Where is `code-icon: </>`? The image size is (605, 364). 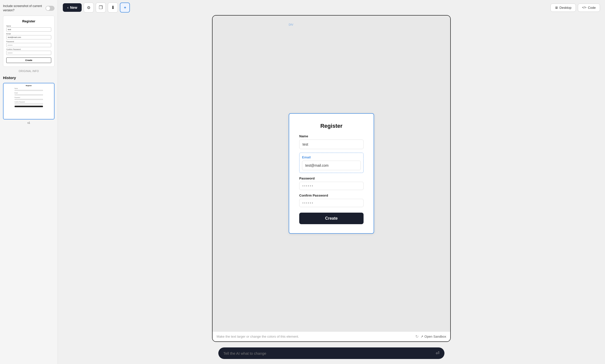
code-icon: </> is located at coordinates (584, 8).